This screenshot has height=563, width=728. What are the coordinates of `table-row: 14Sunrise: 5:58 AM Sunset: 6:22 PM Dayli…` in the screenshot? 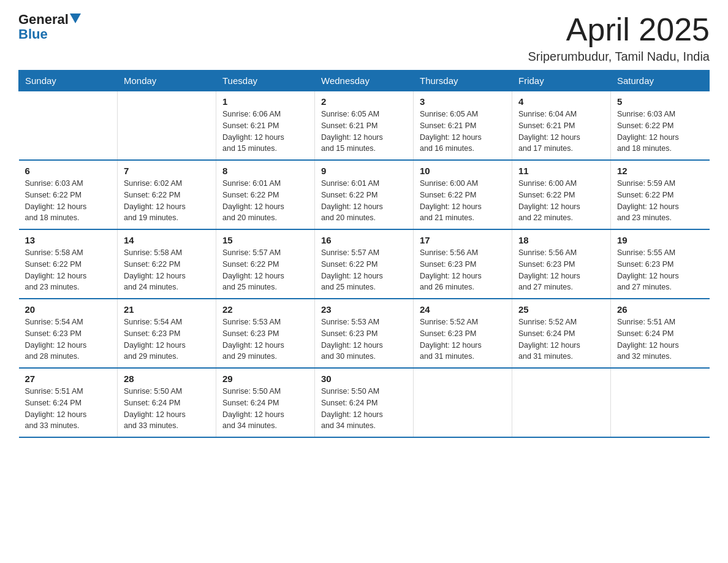 It's located at (167, 264).